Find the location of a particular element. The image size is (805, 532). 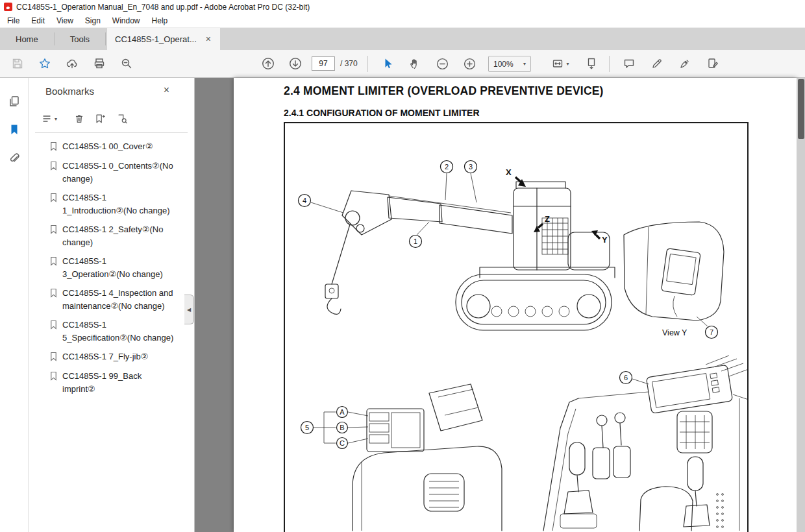

svg-text: 5 is located at coordinates (307, 428).